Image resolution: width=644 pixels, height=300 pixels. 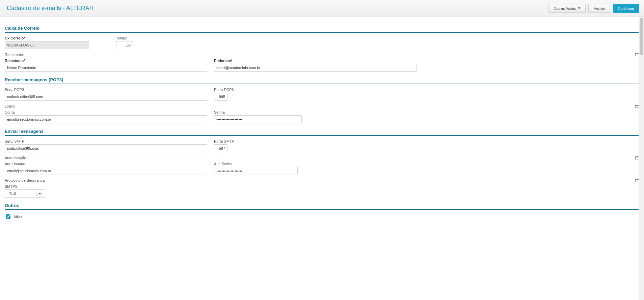 I want to click on endereco-input, so click(x=315, y=68).